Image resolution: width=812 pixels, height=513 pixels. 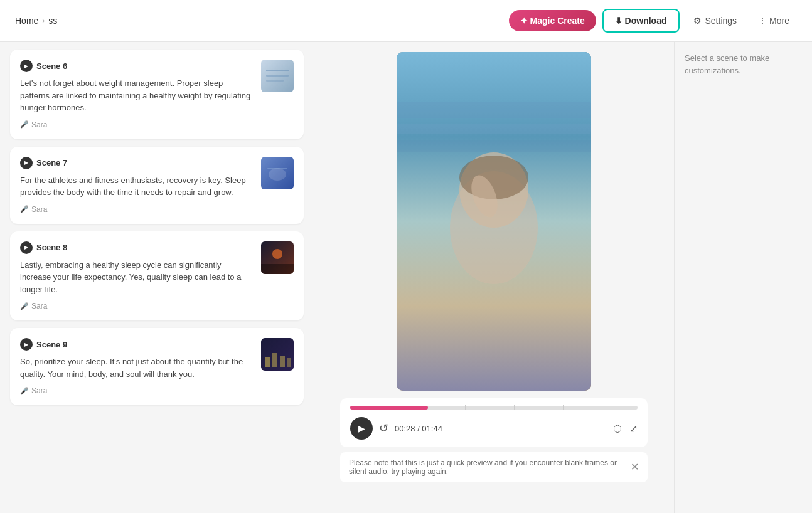 What do you see at coordinates (24, 306) in the screenshot?
I see `microphone-icon-8: 🎤` at bounding box center [24, 306].